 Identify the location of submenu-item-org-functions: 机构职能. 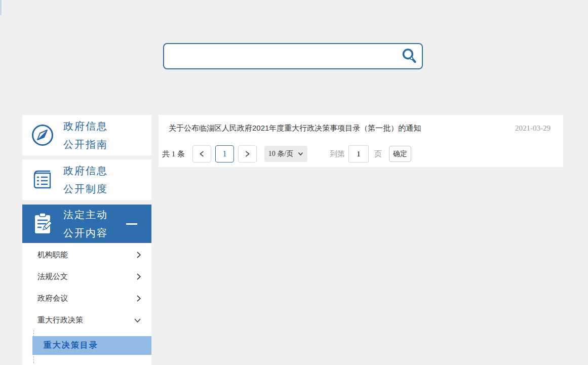
(87, 255).